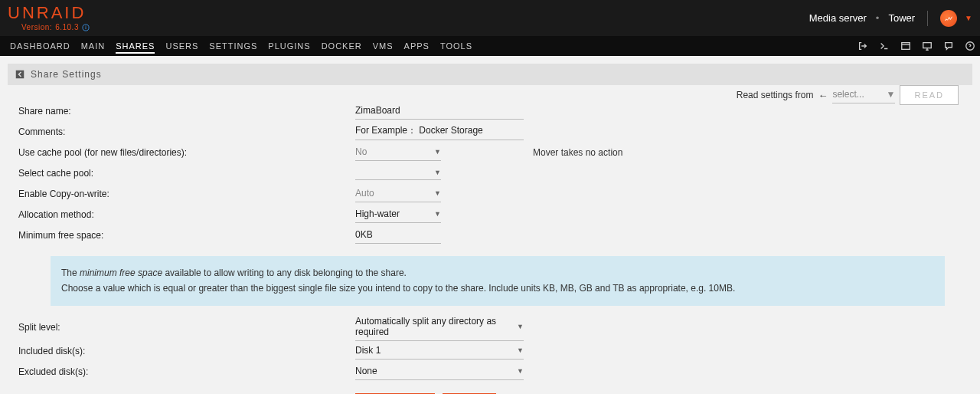 This screenshot has height=394, width=980. Describe the element at coordinates (577, 153) in the screenshot. I see `mover-note: Mover takes no action` at that location.